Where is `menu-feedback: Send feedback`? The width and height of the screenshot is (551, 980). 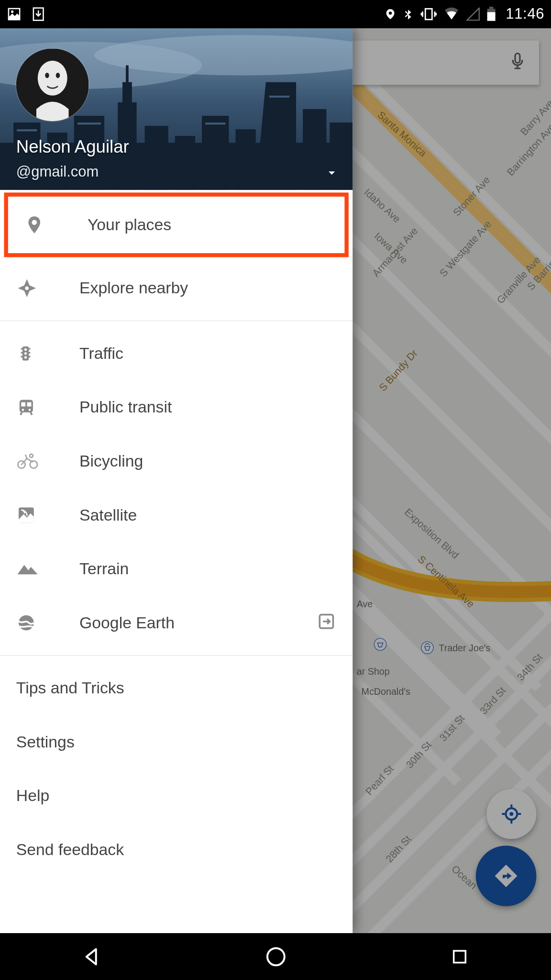
menu-feedback: Send feedback is located at coordinates (176, 850).